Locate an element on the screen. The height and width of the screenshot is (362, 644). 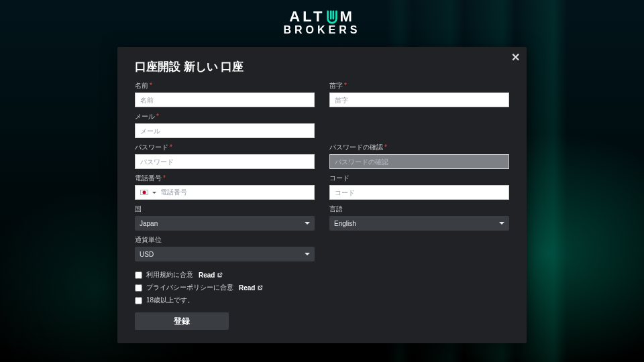
currency-value: USD is located at coordinates (146, 255).